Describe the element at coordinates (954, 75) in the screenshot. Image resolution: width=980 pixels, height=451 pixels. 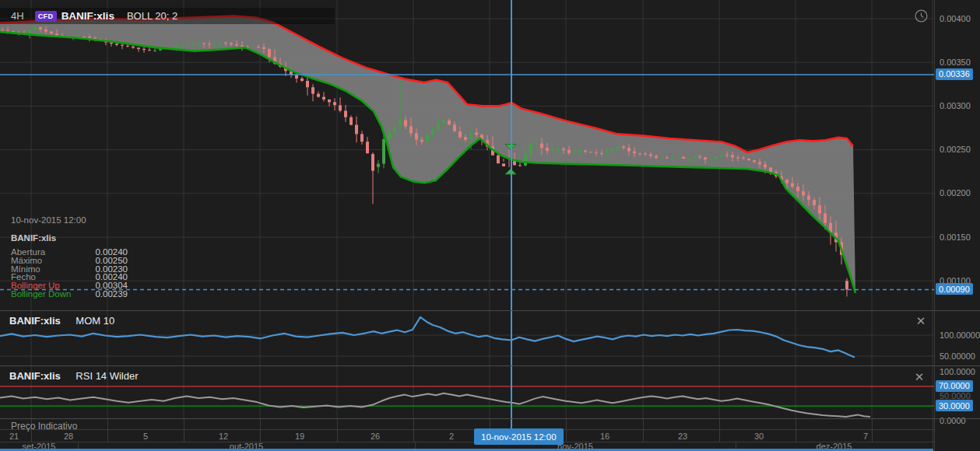
I see `price-axis-badge: 0.00336` at that location.